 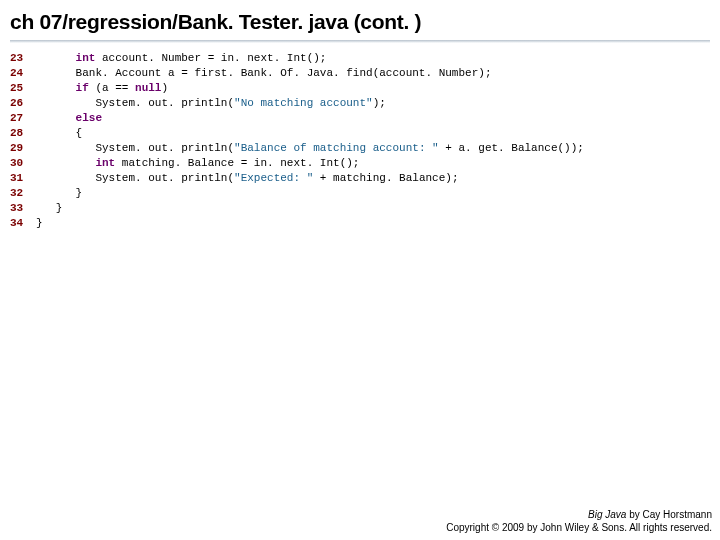 I want to click on code-line: 30 int matching. Balance = in. next. Int…, so click(x=360, y=164).